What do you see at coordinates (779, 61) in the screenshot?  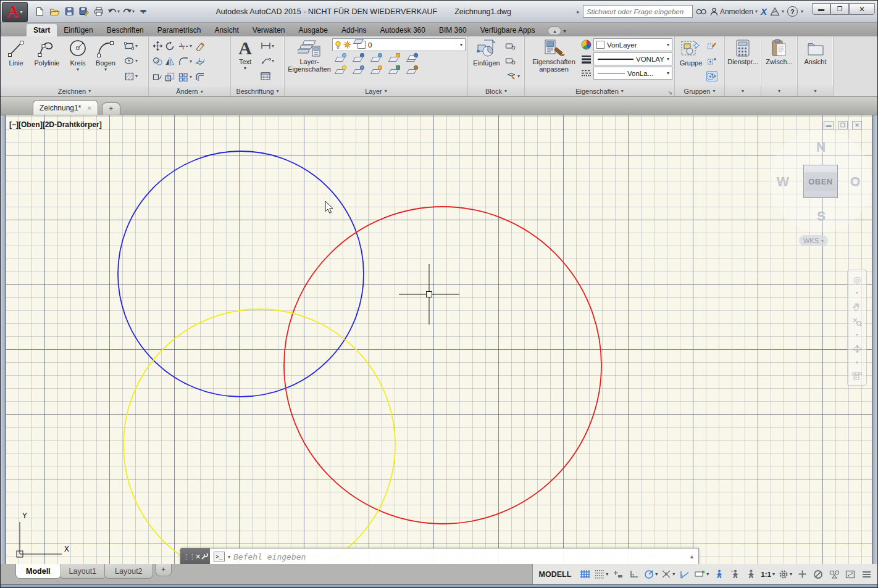 I see `clipboard-button: Zwisch...` at bounding box center [779, 61].